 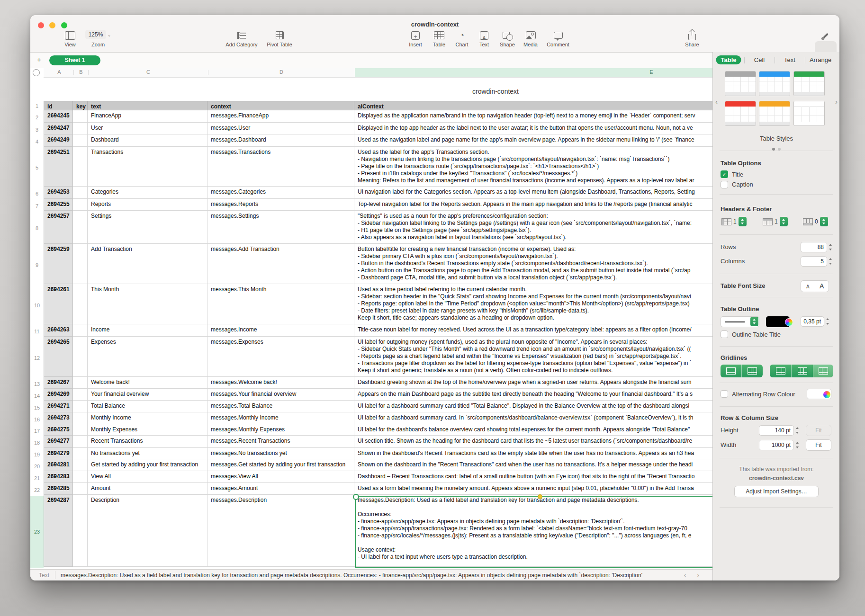 I want to click on outline-width-input: 0,35 pt, so click(x=812, y=321).